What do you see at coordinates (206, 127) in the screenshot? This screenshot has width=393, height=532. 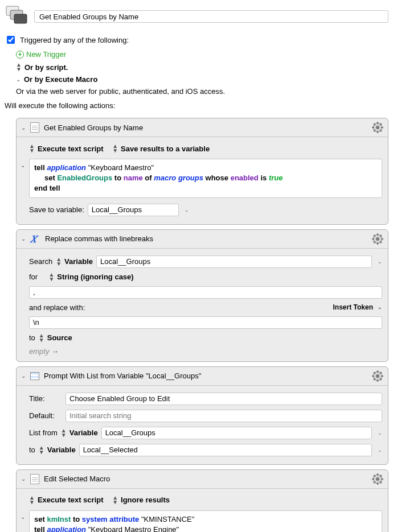 I see `action-title: Get Enabled Groups by Name` at bounding box center [206, 127].